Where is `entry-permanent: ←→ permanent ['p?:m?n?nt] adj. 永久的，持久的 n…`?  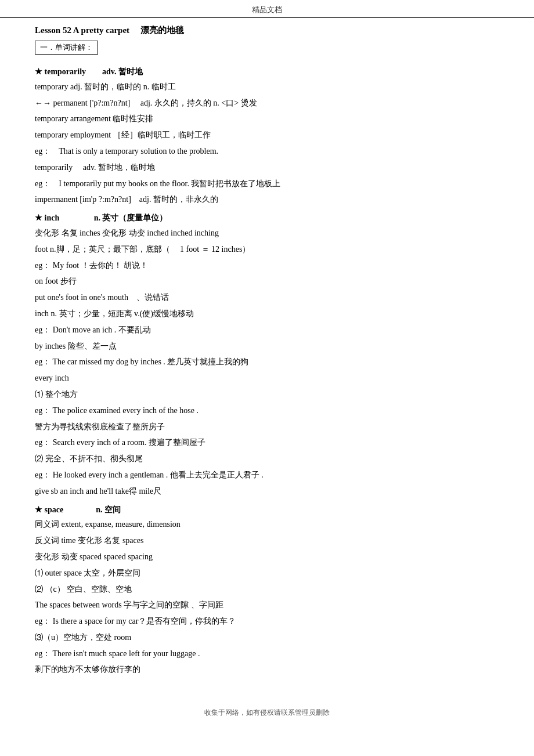 entry-permanent: ←→ permanent ['p?:m?n?nt] adj. 永久的，持久的 n… is located at coordinates (267, 103).